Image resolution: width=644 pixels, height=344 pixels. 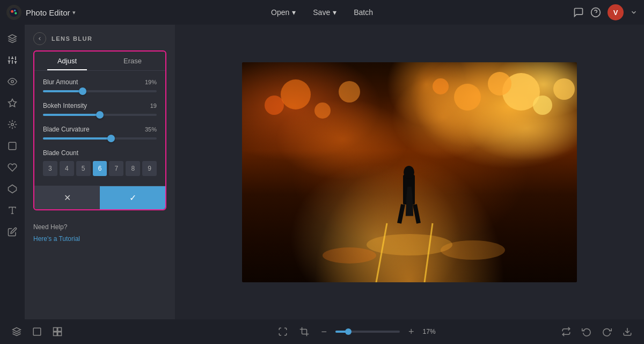 I want to click on app-logo, so click(x=14, y=12).